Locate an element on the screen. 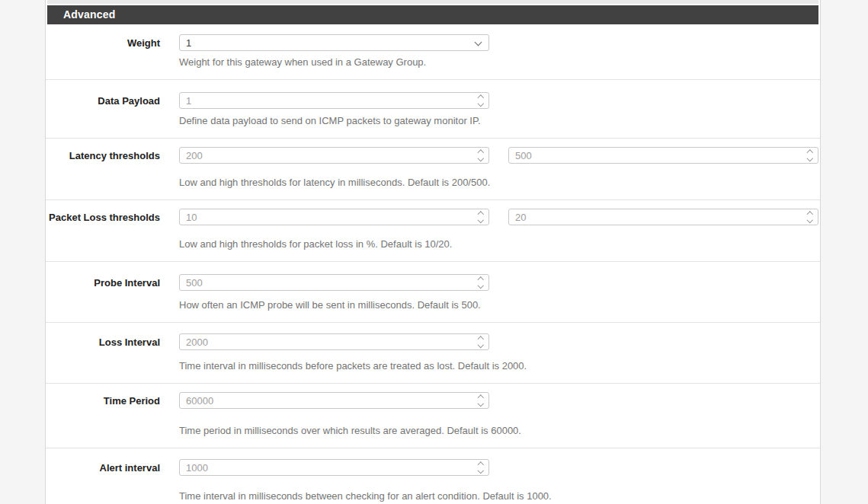  time-period-input is located at coordinates (334, 400).